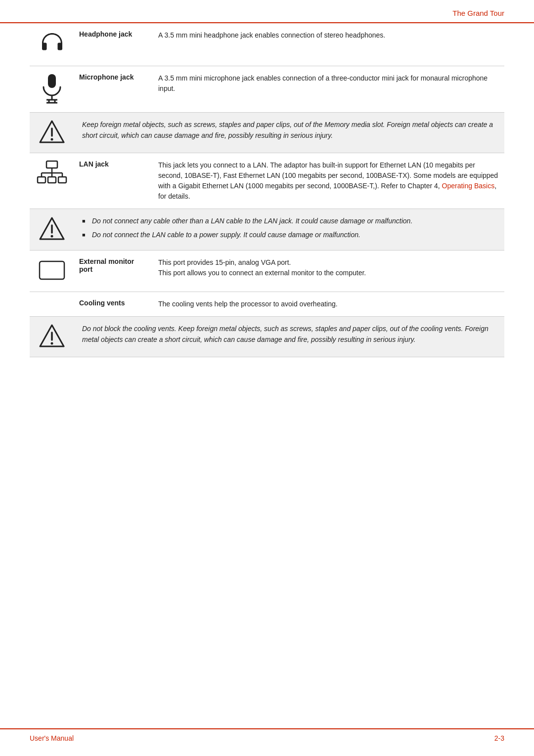 The image size is (534, 756). Describe the element at coordinates (267, 133) in the screenshot. I see `warning-row-memory: Keep foreign metal objects, such as scre…` at that location.